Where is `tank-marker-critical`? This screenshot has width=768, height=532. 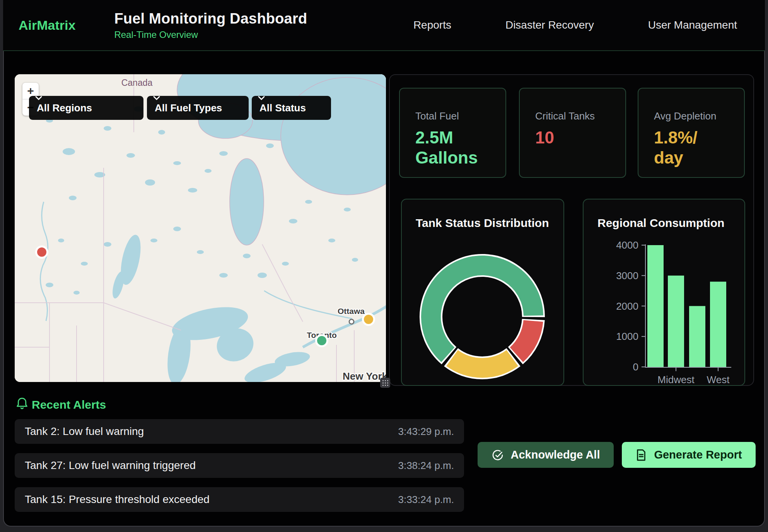 tank-marker-critical is located at coordinates (42, 252).